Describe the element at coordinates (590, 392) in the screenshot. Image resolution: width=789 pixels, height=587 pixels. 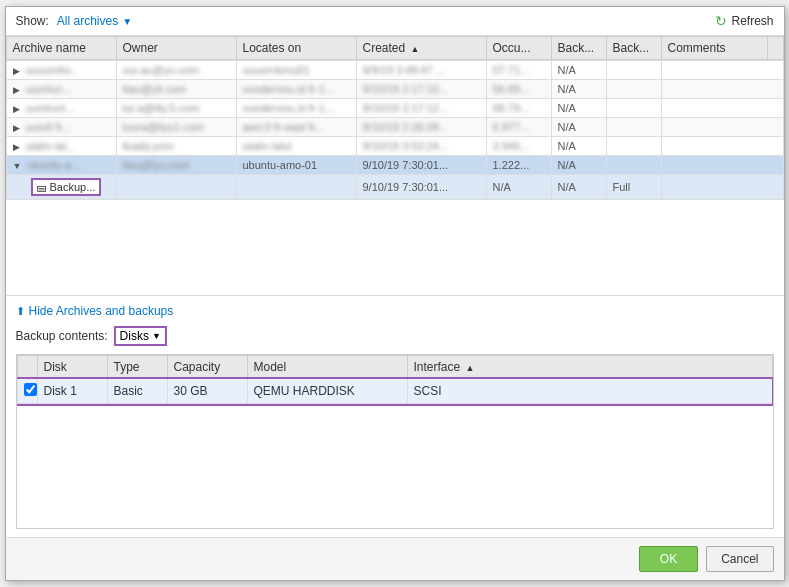
I see `cell-disk-interface: SCSI` at that location.